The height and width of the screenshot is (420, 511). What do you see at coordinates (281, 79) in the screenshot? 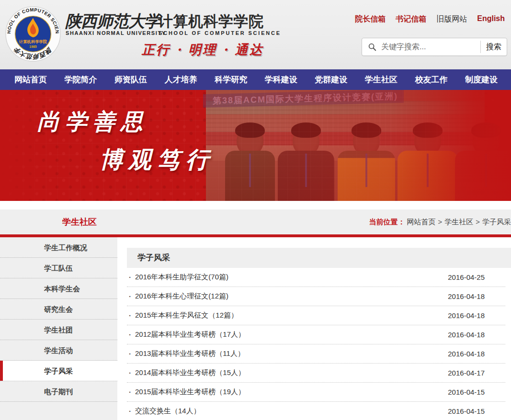
I see `nav-item: 学科建设` at bounding box center [281, 79].